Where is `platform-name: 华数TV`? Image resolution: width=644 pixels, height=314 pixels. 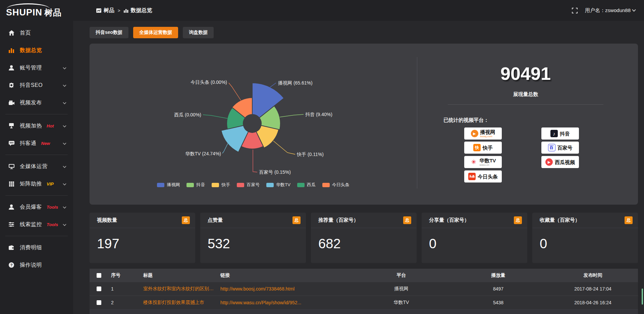
platform-name: 华数TV is located at coordinates (488, 160).